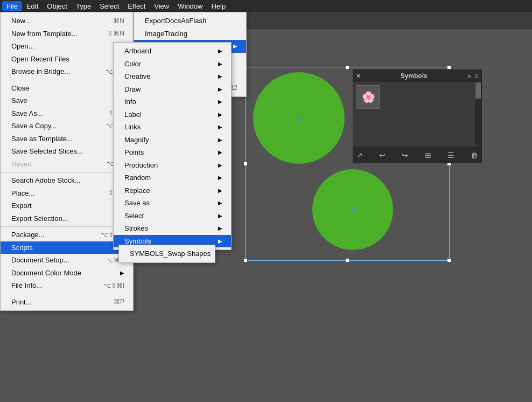 The width and height of the screenshot is (532, 402). I want to click on symbols-footer-icon-2: ↩, so click(382, 155).